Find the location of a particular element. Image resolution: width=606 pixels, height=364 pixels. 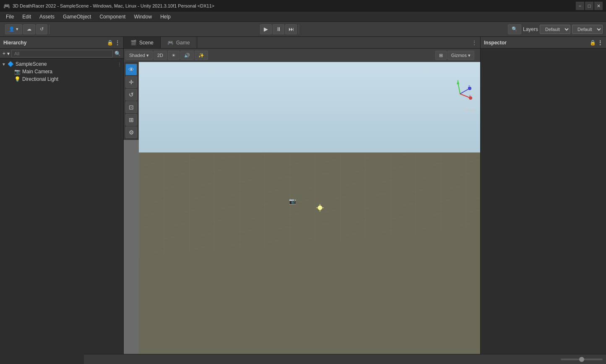

gizmo-svg: X Y Z is located at coordinates (460, 94).